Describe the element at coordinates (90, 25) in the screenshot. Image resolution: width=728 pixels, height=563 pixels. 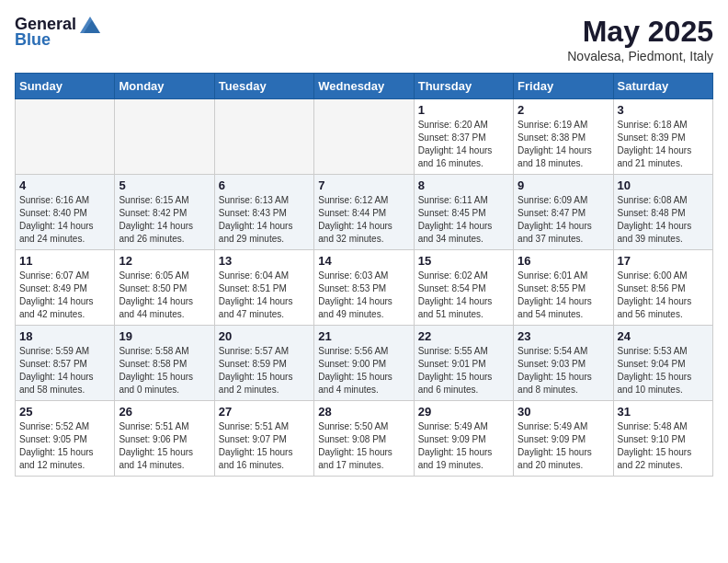
I see `logo-icon` at that location.